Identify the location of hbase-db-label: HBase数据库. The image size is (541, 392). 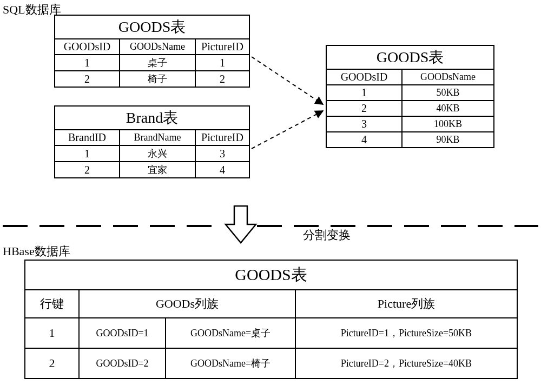
(37, 251).